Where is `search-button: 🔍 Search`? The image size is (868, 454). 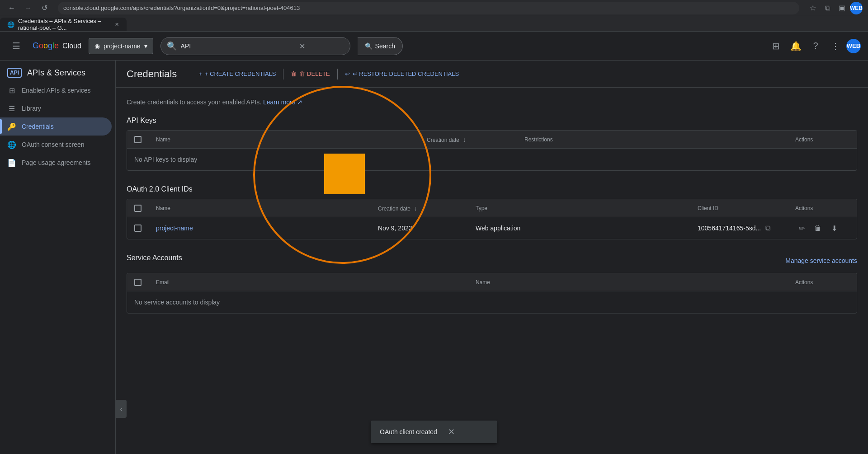 search-button: 🔍 Search is located at coordinates (380, 46).